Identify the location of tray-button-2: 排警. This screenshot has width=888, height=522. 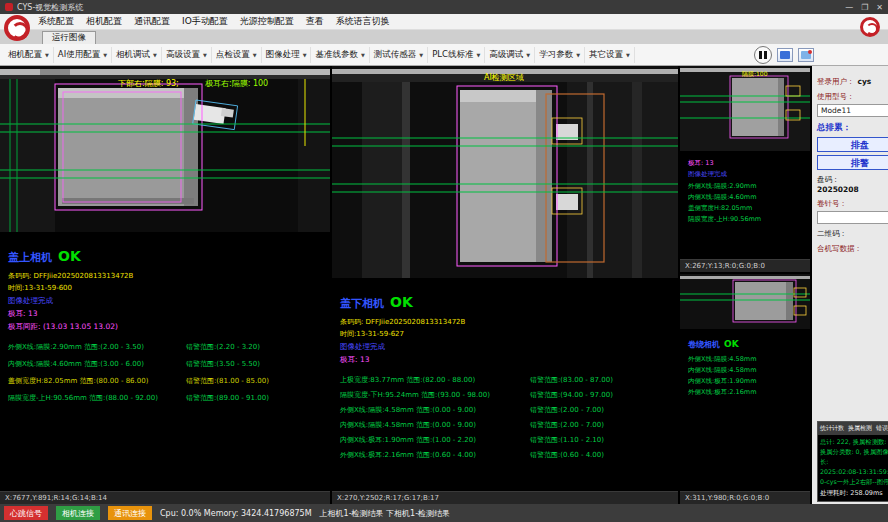
(852, 162).